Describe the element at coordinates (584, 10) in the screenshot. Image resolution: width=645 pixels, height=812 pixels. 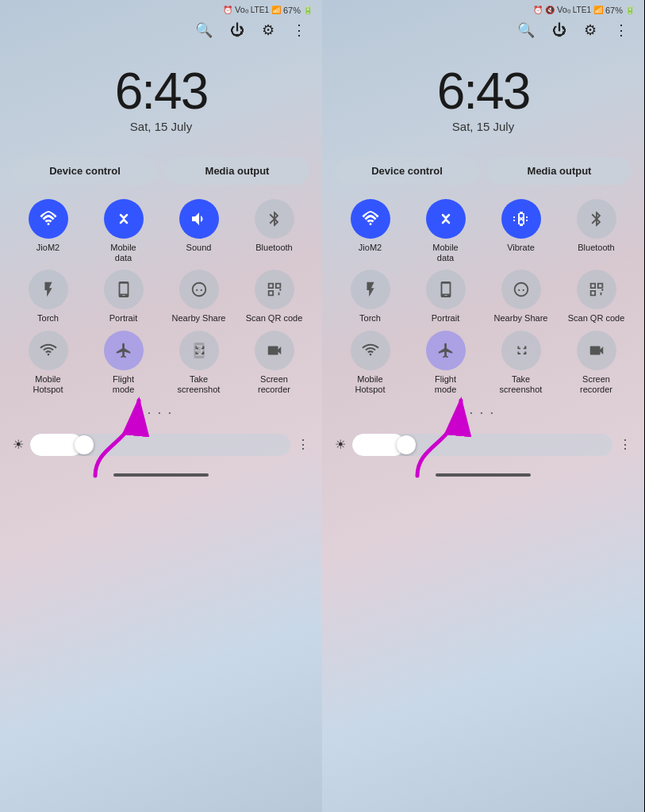
I see `status-icons-right: ⏰ 🔇 Vo₀ LTE1 📶 67% 🔋` at that location.